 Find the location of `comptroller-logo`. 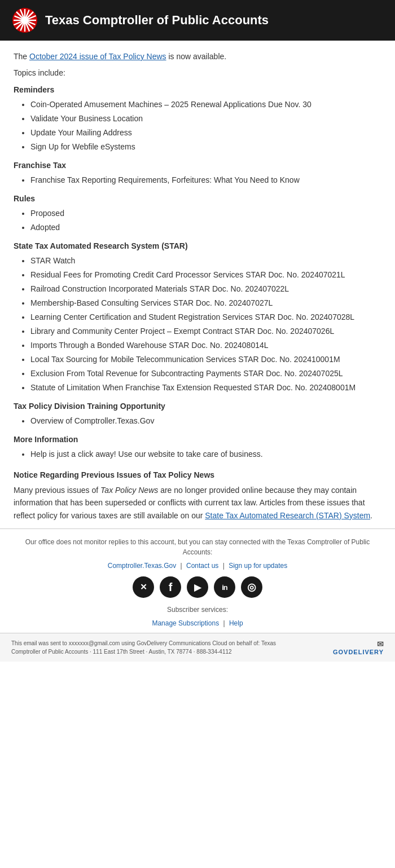

comptroller-logo is located at coordinates (25, 20).